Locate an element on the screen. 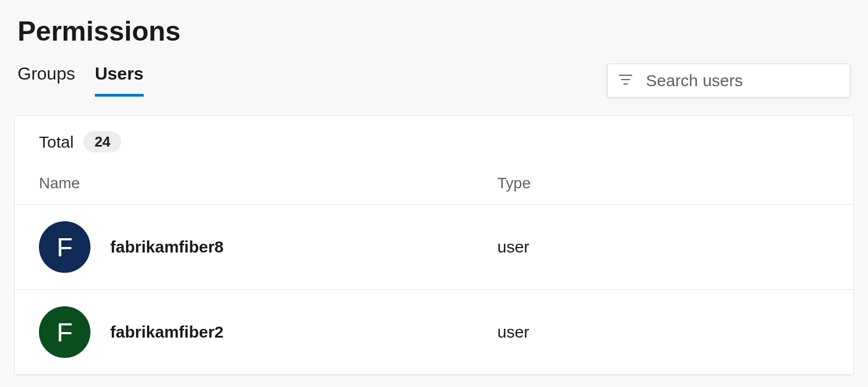  filter-icon is located at coordinates (626, 81).